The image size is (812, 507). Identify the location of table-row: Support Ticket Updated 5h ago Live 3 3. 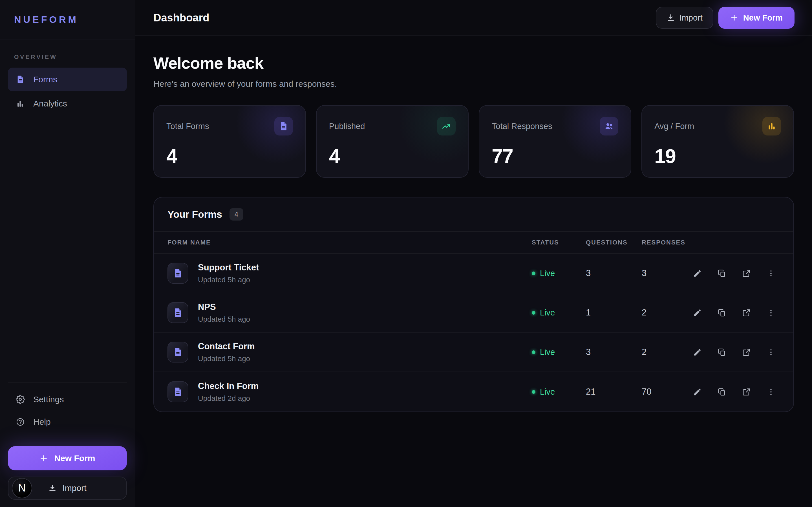
(474, 274).